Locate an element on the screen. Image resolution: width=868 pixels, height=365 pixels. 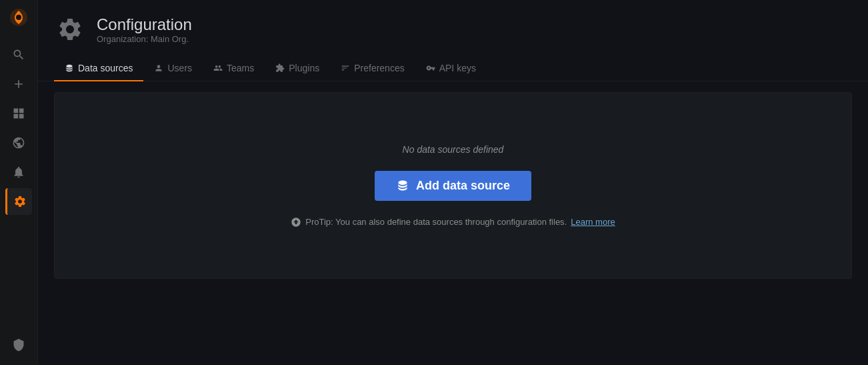
config-icon is located at coordinates (70, 29).